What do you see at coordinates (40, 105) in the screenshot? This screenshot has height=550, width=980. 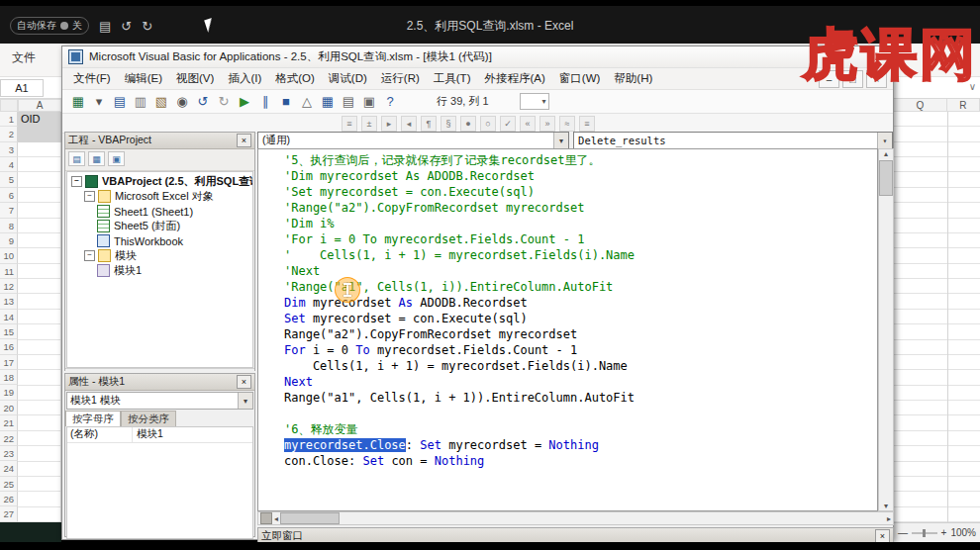 I see `excel-column-header-a: A` at bounding box center [40, 105].